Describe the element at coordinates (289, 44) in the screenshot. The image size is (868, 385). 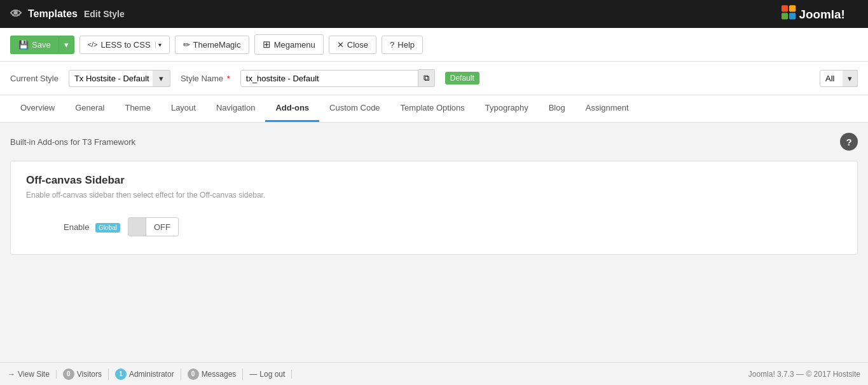
I see `megamenu-button: ⊞ Megamenu` at that location.